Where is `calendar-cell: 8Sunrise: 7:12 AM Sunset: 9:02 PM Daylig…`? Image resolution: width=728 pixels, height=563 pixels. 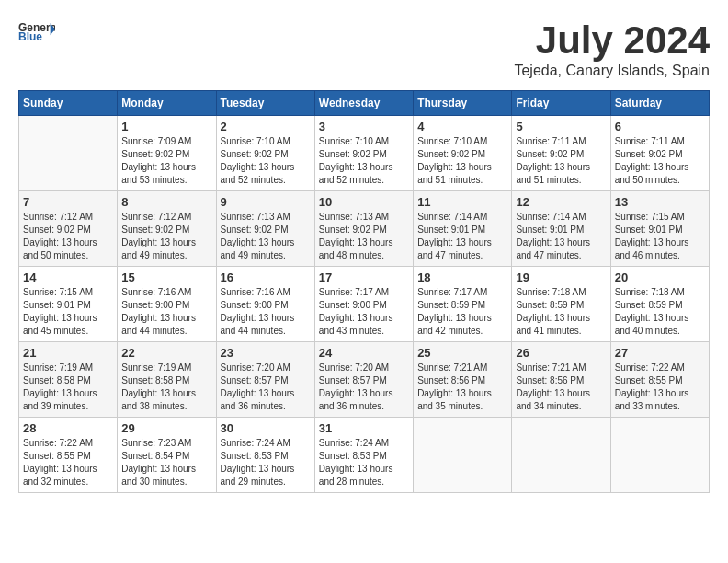
calendar-cell: 8Sunrise: 7:12 AM Sunset: 9:02 PM Daylig… is located at coordinates (167, 229).